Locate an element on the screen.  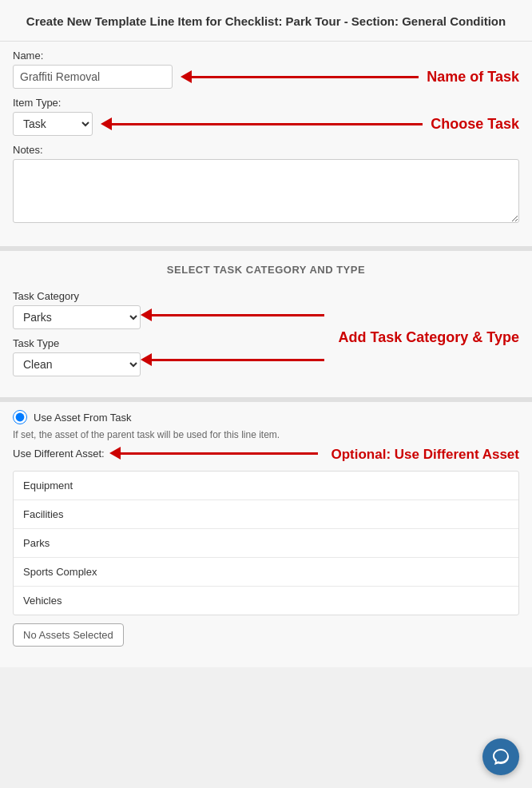
task-category-select: Parks Equipment Facilities Sports Comple… is located at coordinates (77, 317).